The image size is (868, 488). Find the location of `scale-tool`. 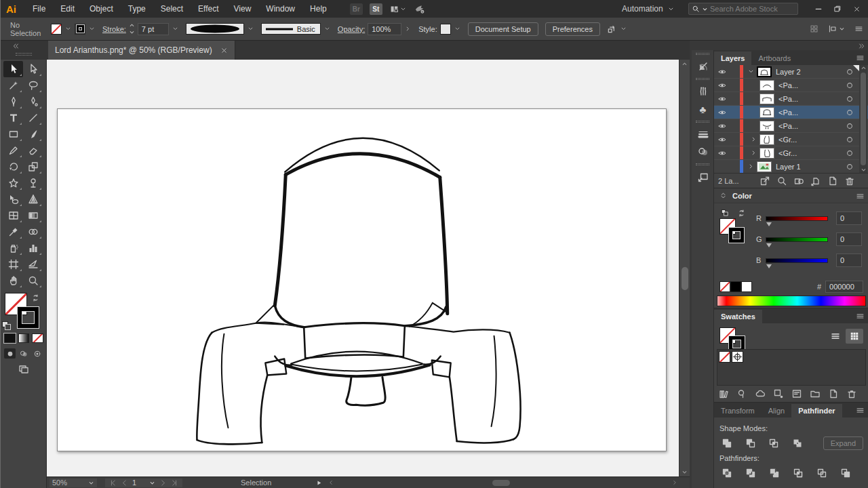

scale-tool is located at coordinates (33, 167).